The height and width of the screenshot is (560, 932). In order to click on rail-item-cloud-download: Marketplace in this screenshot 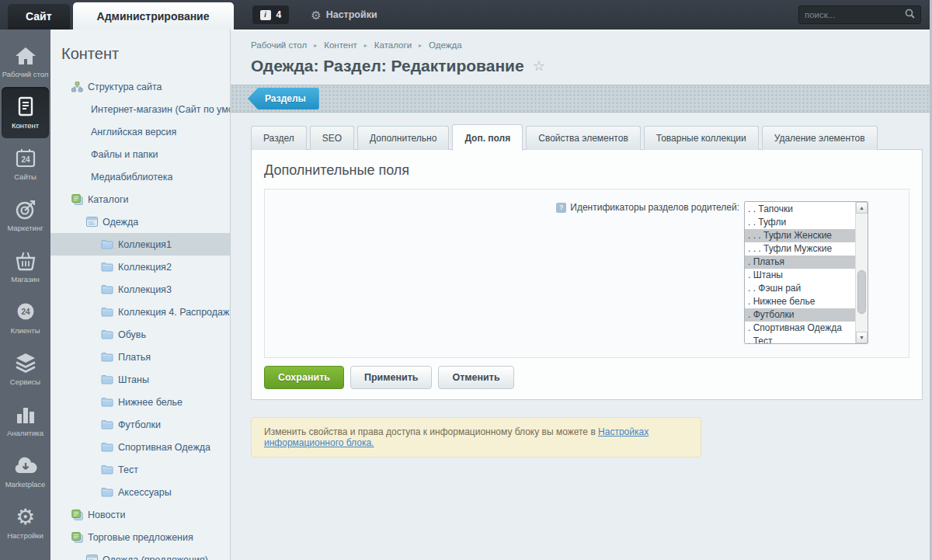, I will do `click(25, 471)`.